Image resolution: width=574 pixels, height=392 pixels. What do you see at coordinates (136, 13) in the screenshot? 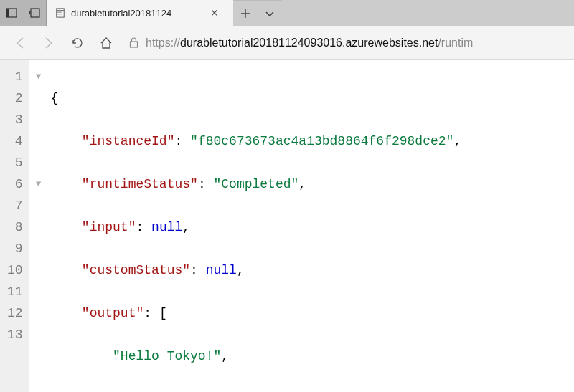
I see `tab-title: durabletutorial20181124` at bounding box center [136, 13].